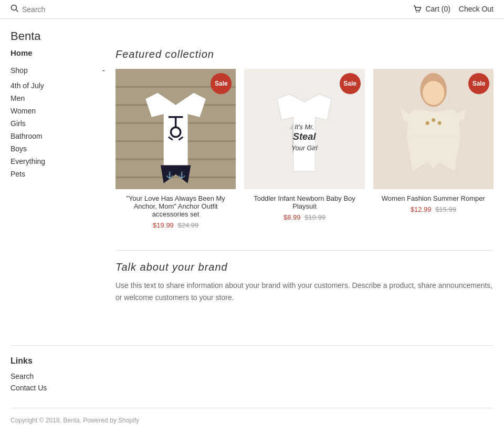 This screenshot has width=504, height=433. Describe the element at coordinates (175, 129) in the screenshot. I see `product-image-wrap-1: Sale` at that location.